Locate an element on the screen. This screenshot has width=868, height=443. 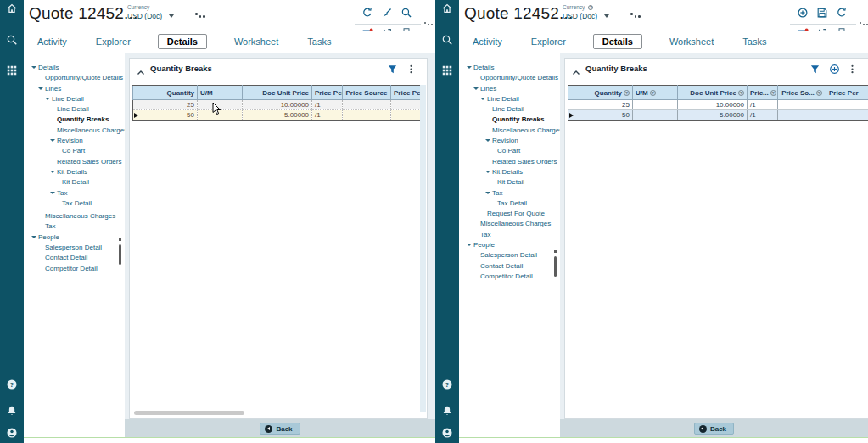
column-header-doc-unit-price: Doc Unit Price is located at coordinates (277, 93).